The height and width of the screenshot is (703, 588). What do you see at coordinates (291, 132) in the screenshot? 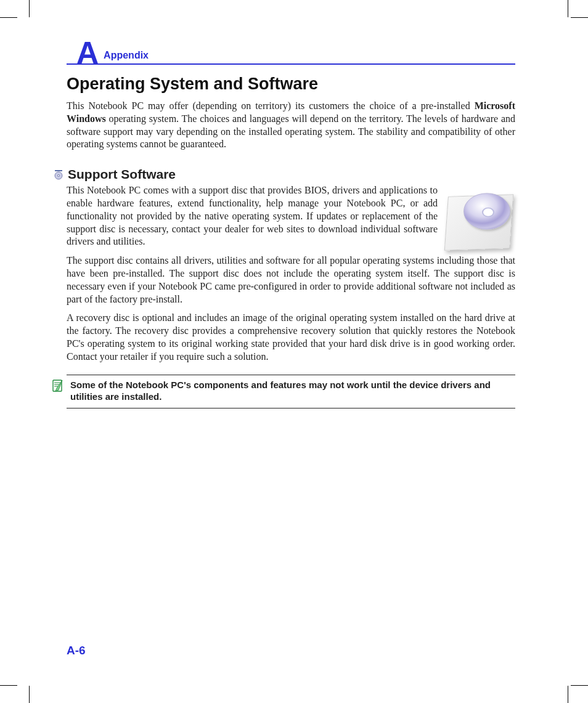
I see `intro-post: operating system. The choices and langua…` at bounding box center [291, 132].